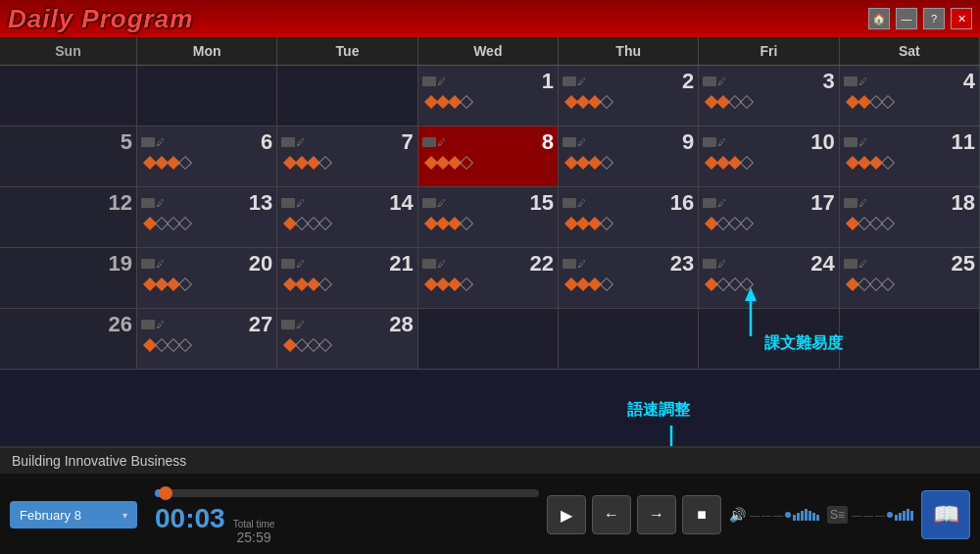 This screenshot has height=554, width=980. I want to click on speed-section: S≡ — — —, so click(870, 515).